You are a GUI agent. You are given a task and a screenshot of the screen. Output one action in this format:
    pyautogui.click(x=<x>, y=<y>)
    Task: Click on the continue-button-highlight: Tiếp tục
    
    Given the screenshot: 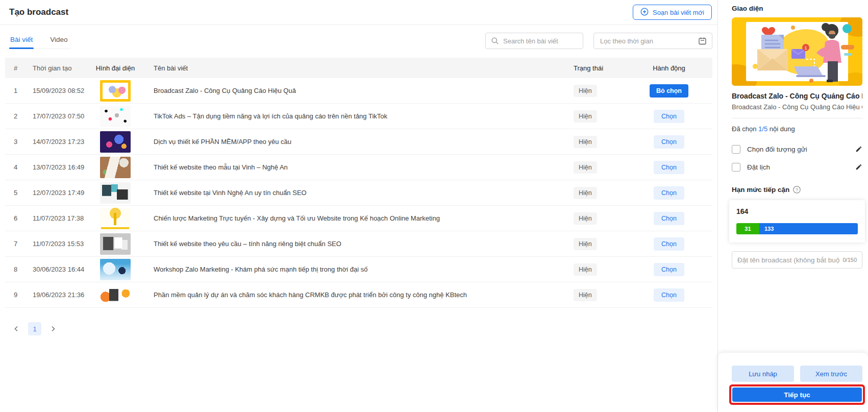 What is the action you would take?
    pyautogui.click(x=797, y=395)
    